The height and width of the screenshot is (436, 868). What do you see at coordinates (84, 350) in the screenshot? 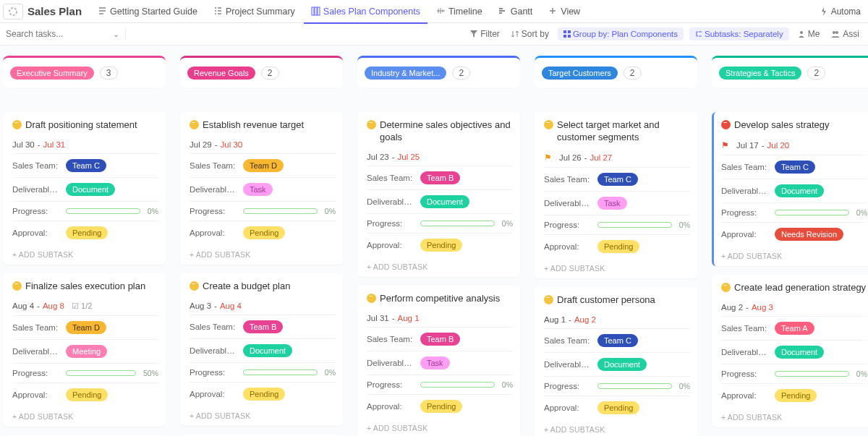
I see `task-card: Finalize sales execution plan Aug 4 - Au…` at bounding box center [84, 350].